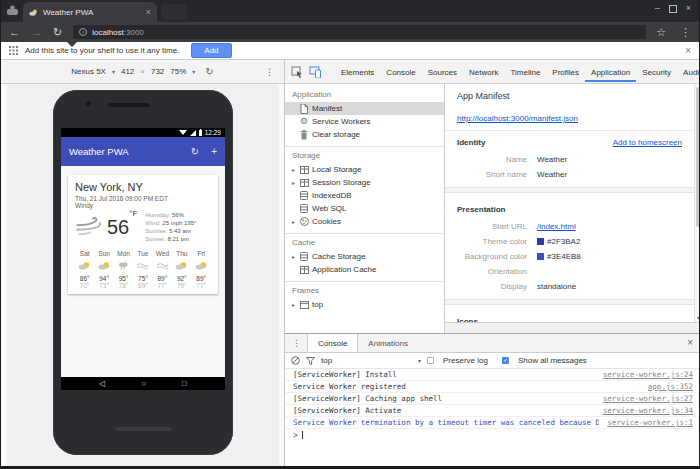 The image size is (700, 469). I want to click on tab-title: Weather PWA, so click(94, 12).